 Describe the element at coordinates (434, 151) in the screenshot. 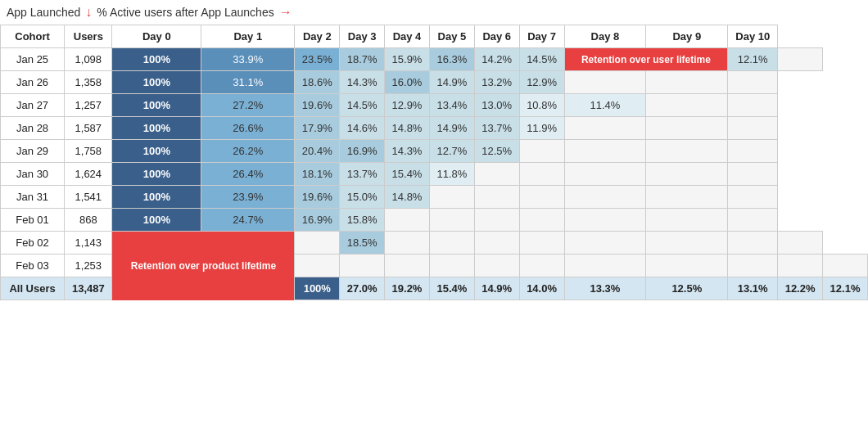

I see `table-row: Jan 291,758100%26.2%20.4%16.9%14.3%12.7%…` at that location.